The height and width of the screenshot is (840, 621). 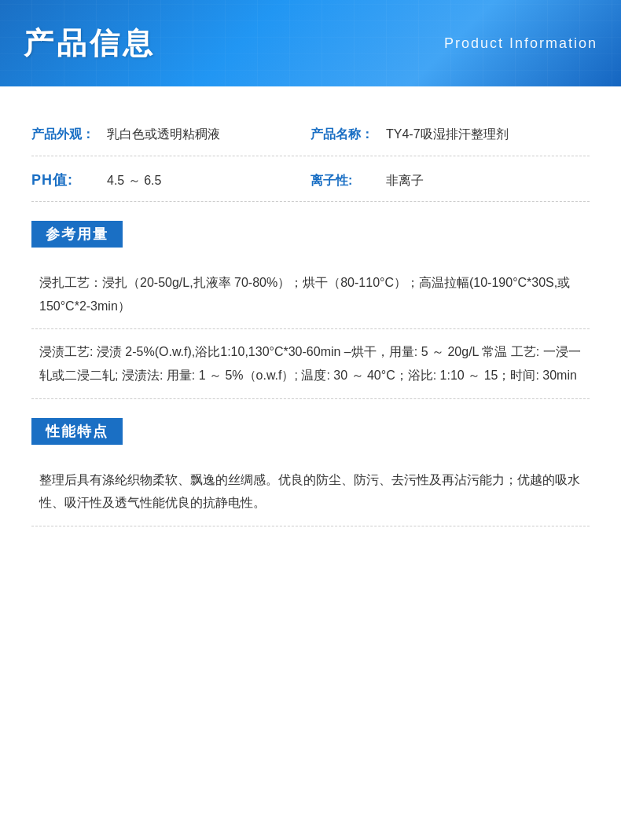 What do you see at coordinates (305, 294) in the screenshot?
I see `usage-text-1: 浸扎工艺：浸扎（20-50g/L,扎液率 70-80%）；烘干（80-110°C…` at bounding box center [305, 294].